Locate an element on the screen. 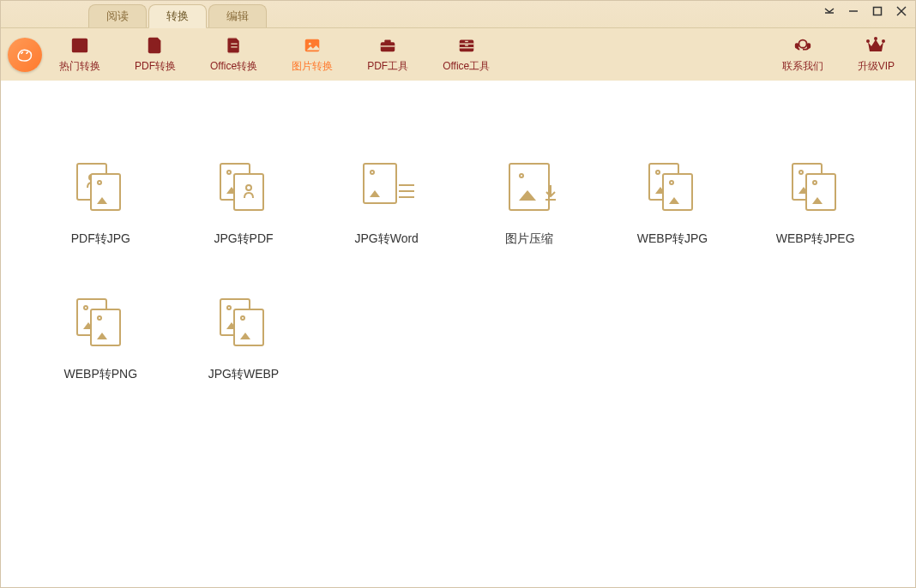 The image size is (916, 588). tool-jpg-to-word: JPG转Word is located at coordinates (386, 205).